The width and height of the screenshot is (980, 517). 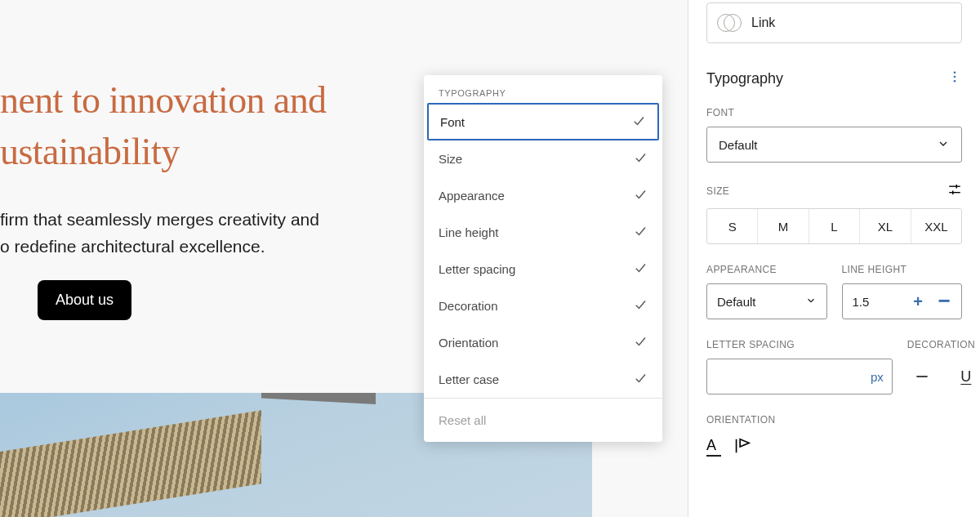 What do you see at coordinates (944, 345) in the screenshot?
I see `decoration-label: DECORATION` at bounding box center [944, 345].